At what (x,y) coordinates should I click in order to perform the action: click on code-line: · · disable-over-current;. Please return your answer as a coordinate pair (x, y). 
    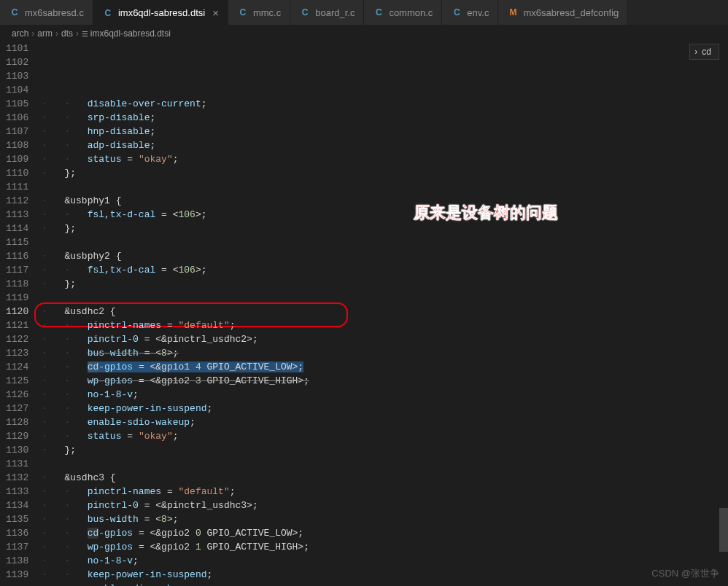
    Looking at the image, I should click on (385, 103).